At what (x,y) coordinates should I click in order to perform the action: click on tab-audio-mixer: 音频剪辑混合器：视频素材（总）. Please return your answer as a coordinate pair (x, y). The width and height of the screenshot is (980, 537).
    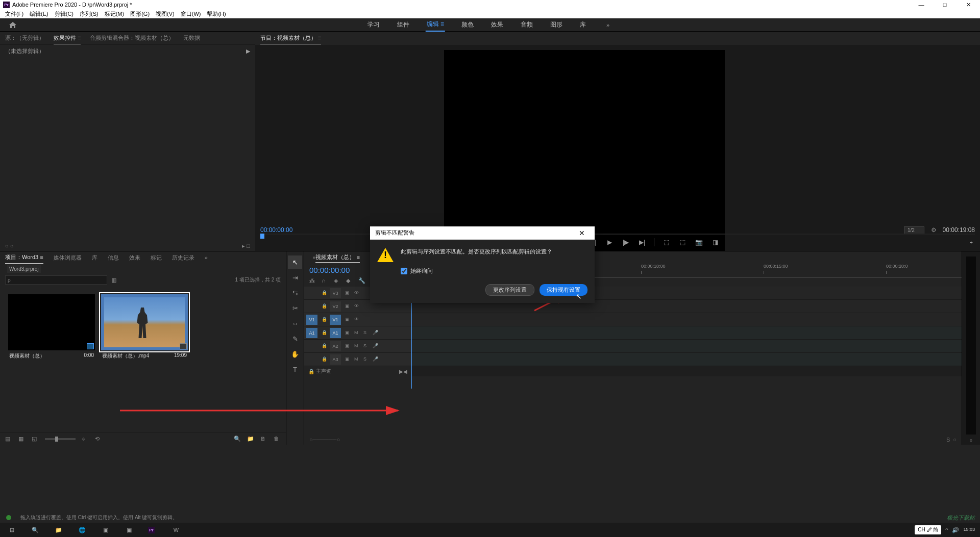
    Looking at the image, I should click on (132, 38).